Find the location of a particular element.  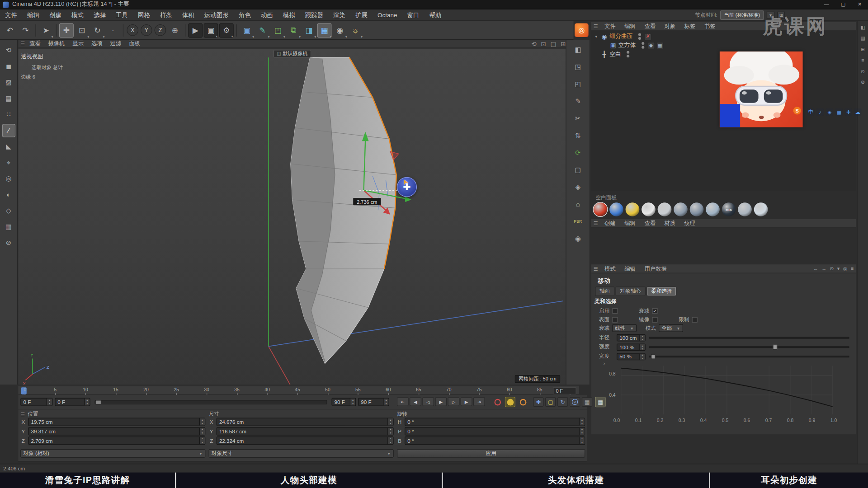

fields-button: ▦▾ is located at coordinates (325, 30).